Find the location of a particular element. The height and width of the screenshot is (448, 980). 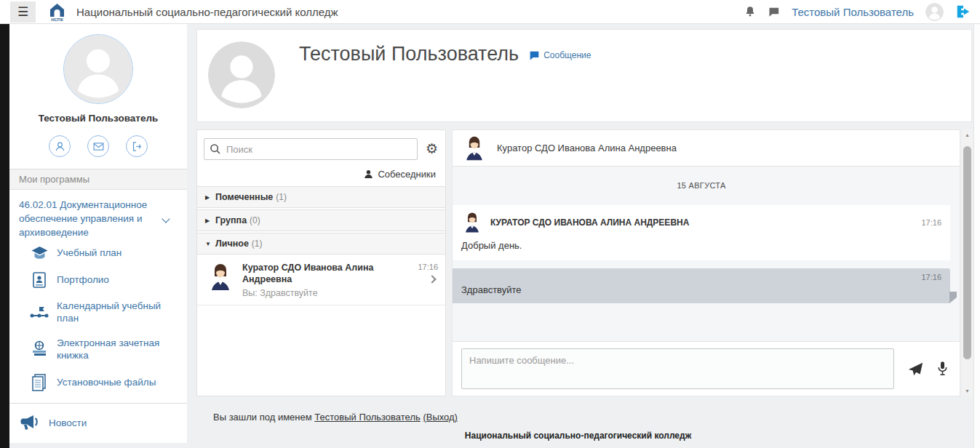

page-scrollbar is located at coordinates (976, 236).